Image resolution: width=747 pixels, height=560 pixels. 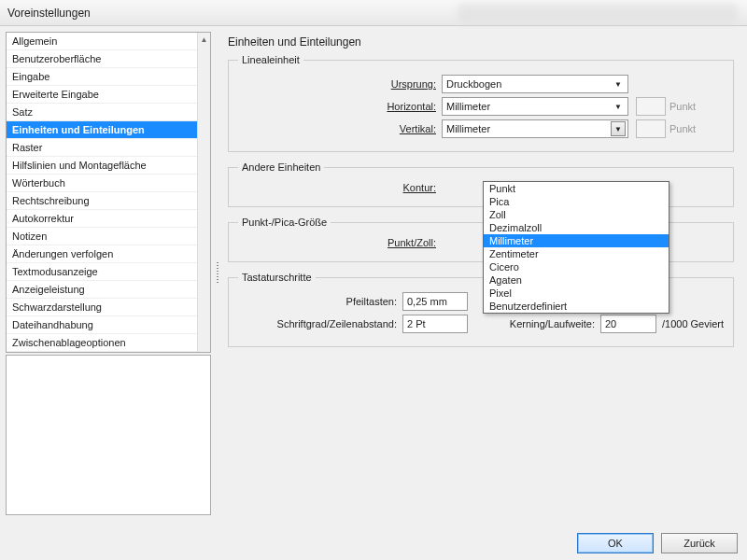 I want to click on footer: OK Zurück, so click(x=374, y=543).